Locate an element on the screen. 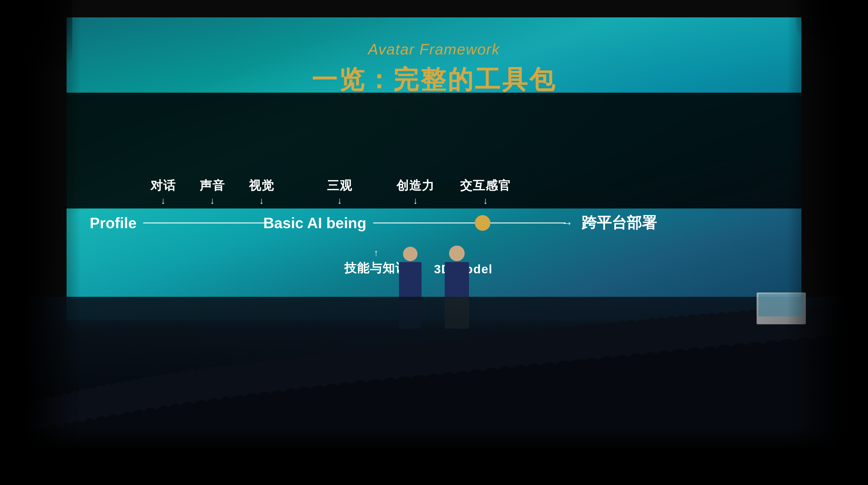 Image resolution: width=868 pixels, height=485 pixels. label-duihua: 对话 ↓ is located at coordinates (163, 192).